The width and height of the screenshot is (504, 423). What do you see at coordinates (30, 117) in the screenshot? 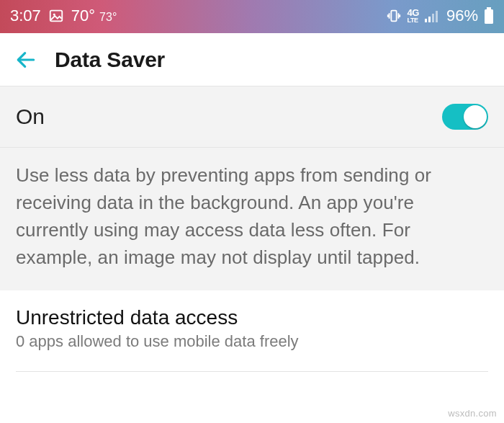
I see `toggle-state-label: On` at bounding box center [30, 117].